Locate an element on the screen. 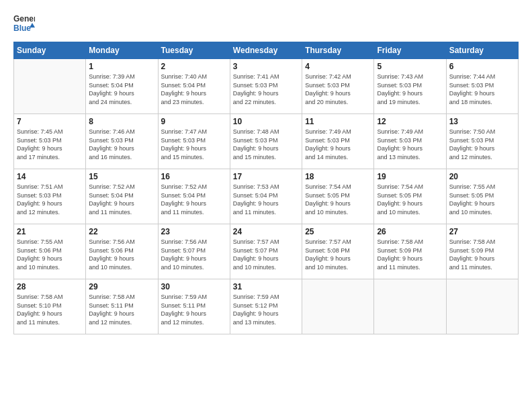 The height and width of the screenshot is (411, 532). calendar-cell: 14Sunrise: 7:51 AM Sunset: 5:03 PM Dayli… is located at coordinates (50, 197).